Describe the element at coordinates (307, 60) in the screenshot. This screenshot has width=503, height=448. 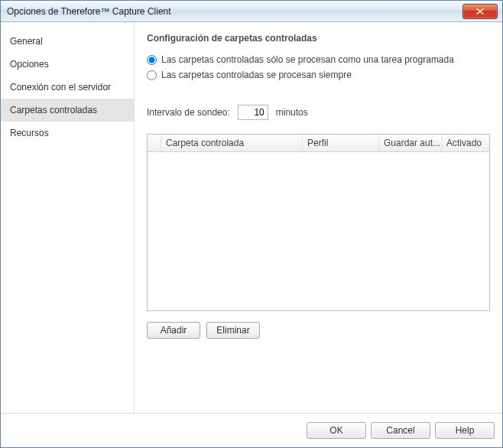
I see `radio-scheduled-label: Las carpetas controladas sólo se procesa…` at that location.